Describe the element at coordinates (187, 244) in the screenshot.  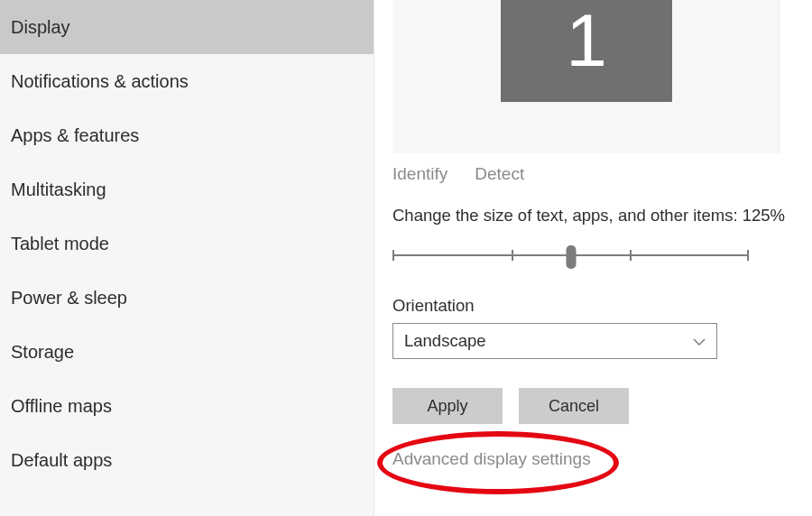
I see `sidebar-item-tablet-mode: Tablet mode` at that location.